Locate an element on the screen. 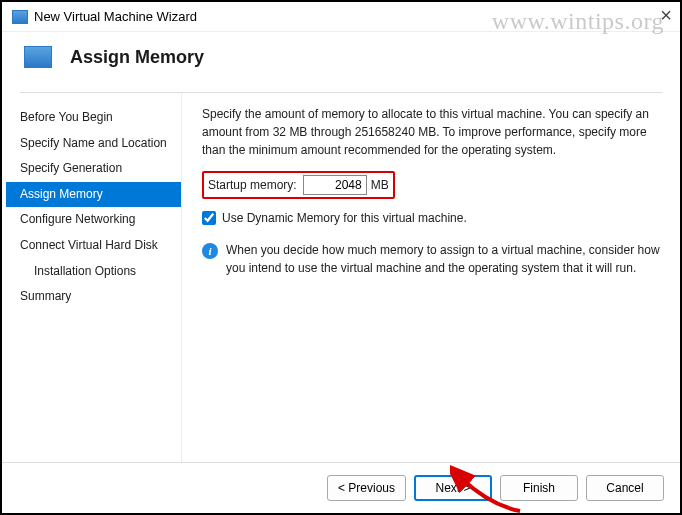 This screenshot has width=682, height=515. wizard-header: Assign Memory is located at coordinates (341, 62).